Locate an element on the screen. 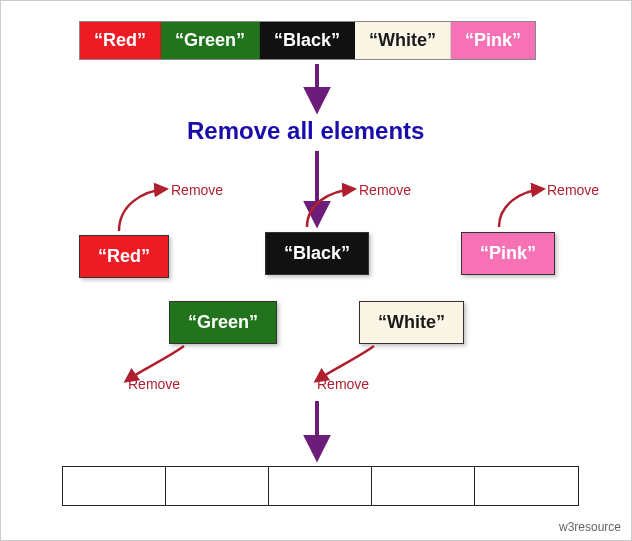 The height and width of the screenshot is (541, 632). remove-label-white: Remove is located at coordinates (343, 384).